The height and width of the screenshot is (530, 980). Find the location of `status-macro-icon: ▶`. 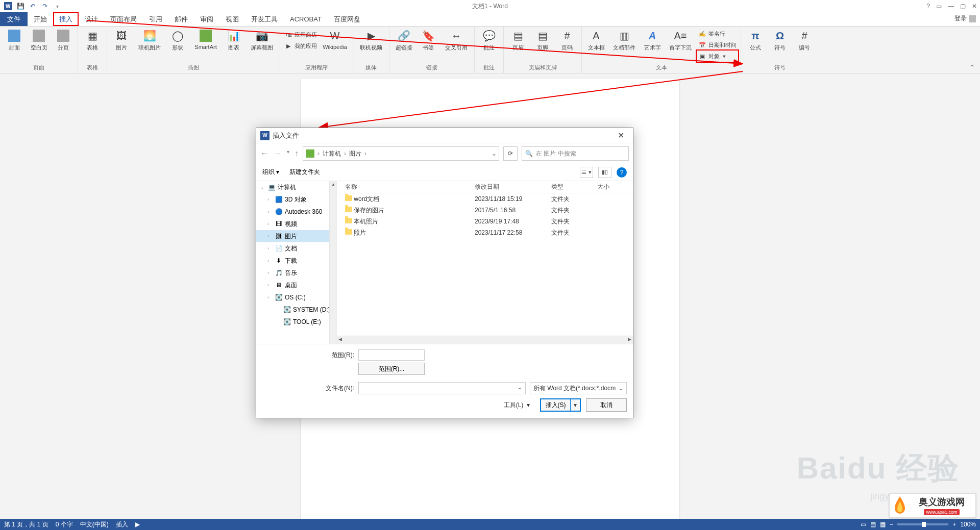

status-macro-icon: ▶ is located at coordinates (138, 524).